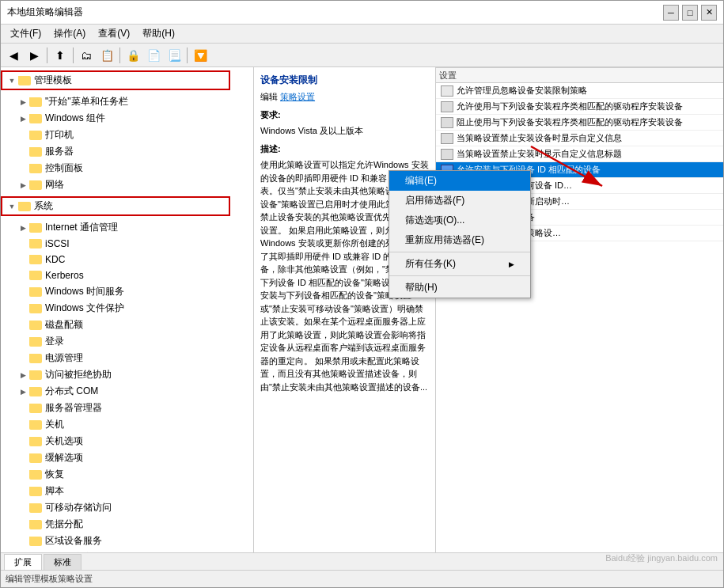  What do you see at coordinates (127, 524) in the screenshot?
I see `tree-item-credentials: 凭据分配` at bounding box center [127, 524].